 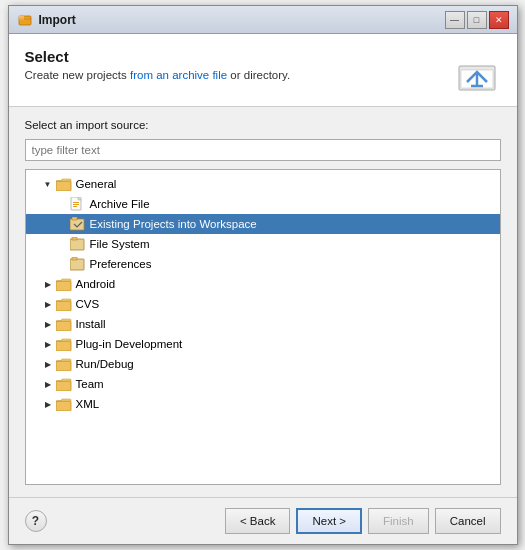 What do you see at coordinates (263, 70) in the screenshot?
I see `header: Select Create new projects from an archi…` at bounding box center [263, 70].